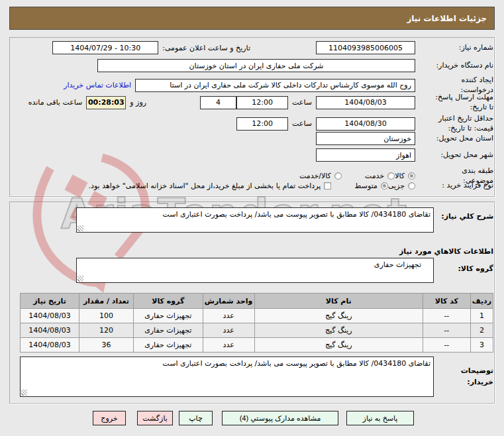  What do you see at coordinates (262, 103) in the screenshot?
I see `reply-deadline-time-field: 12:00` at bounding box center [262, 103].